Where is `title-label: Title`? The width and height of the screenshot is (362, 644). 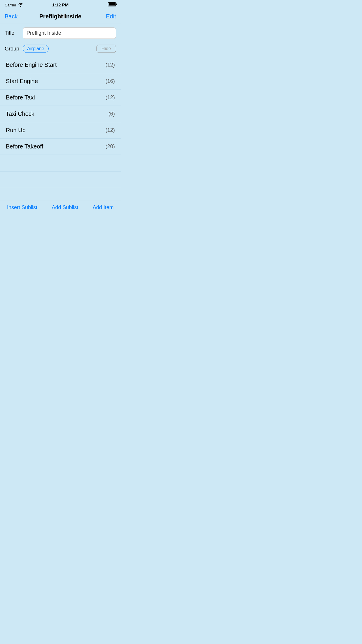 title-label: Title is located at coordinates (12, 33).